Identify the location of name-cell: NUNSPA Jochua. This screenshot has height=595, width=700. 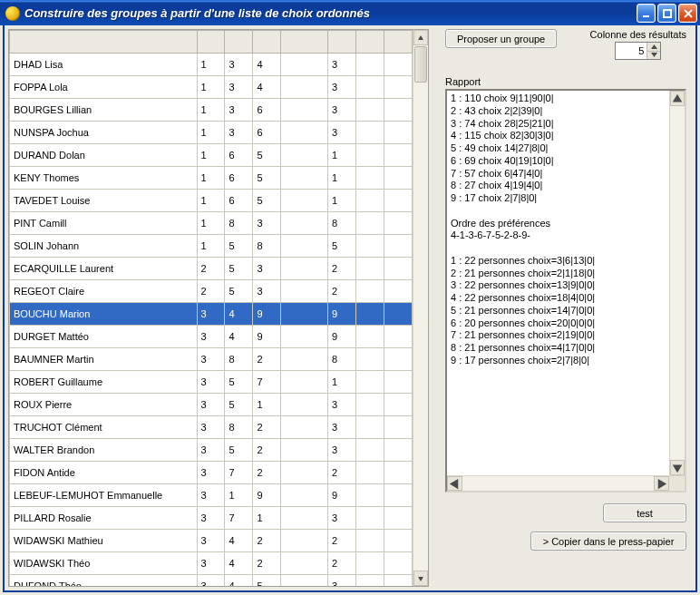
(103, 132).